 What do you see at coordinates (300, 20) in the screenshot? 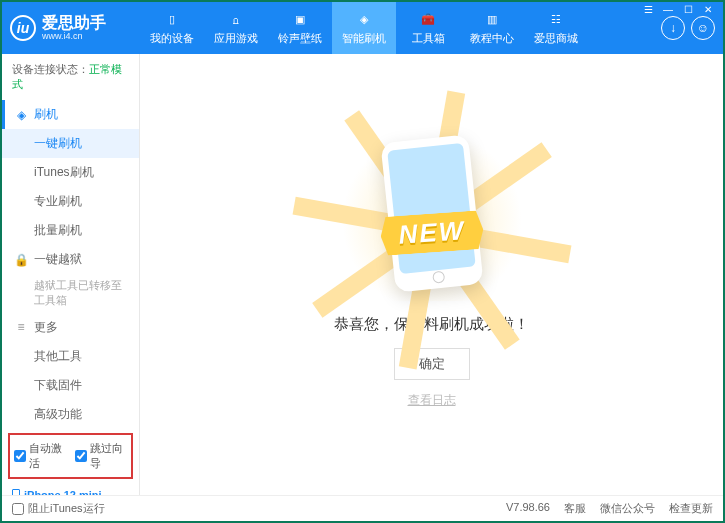
I see `ringtone-icon: ▣` at bounding box center [300, 20].